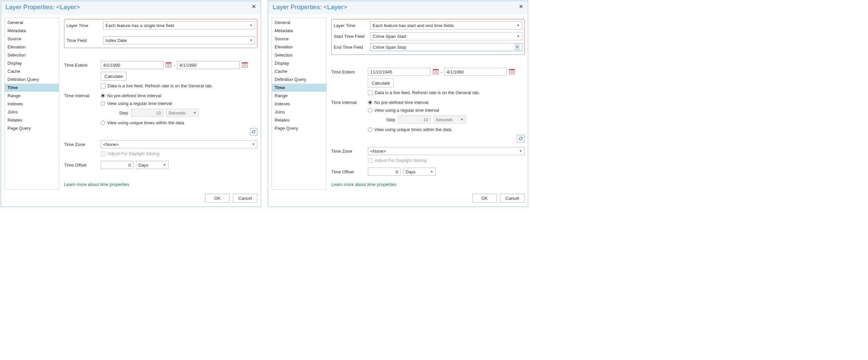 The image size is (868, 360). What do you see at coordinates (446, 25) in the screenshot?
I see `layer-time-combo: Each feature has start and end time fiel…` at bounding box center [446, 25].